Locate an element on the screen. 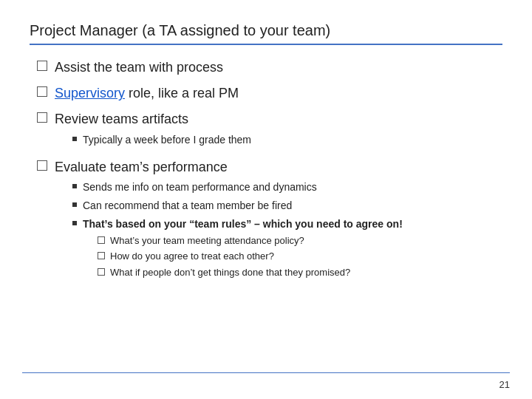 The width and height of the screenshot is (532, 399). sub-text-4-2: Can recommend that a team member be fire… is located at coordinates (188, 205).